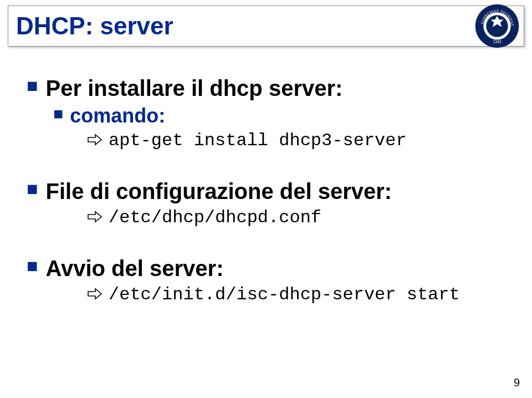  Describe the element at coordinates (265, 88) in the screenshot. I see `bullet-install: ■ Per installare il dhcp server:` at that location.